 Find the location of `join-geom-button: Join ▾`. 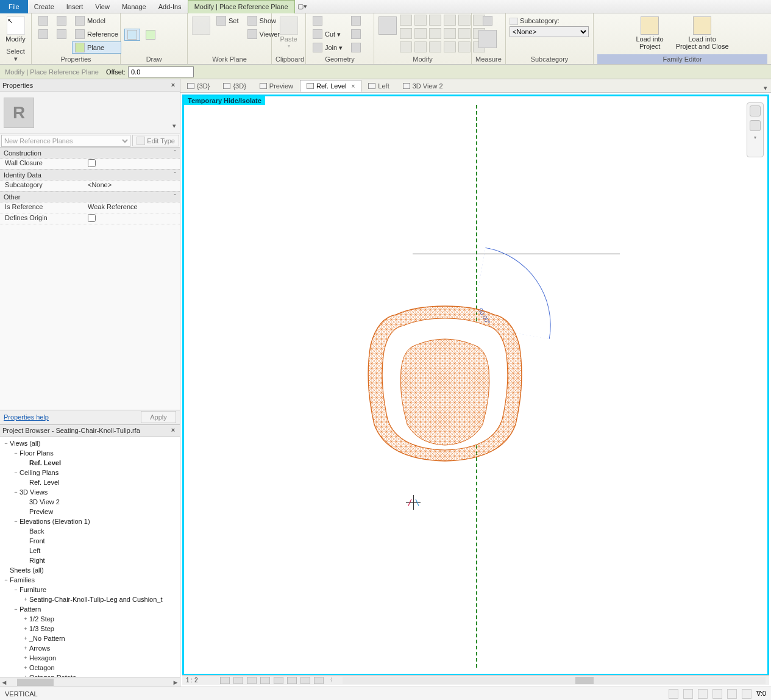

join-geom-button: Join ▾ is located at coordinates (328, 48).